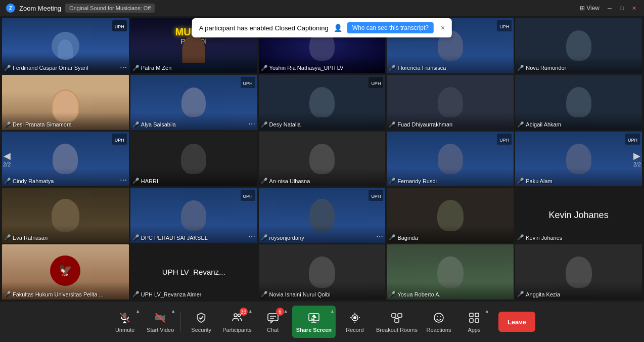 This screenshot has height=342, width=644. Describe the element at coordinates (634, 8) in the screenshot. I see `close-button: ✕` at that location.